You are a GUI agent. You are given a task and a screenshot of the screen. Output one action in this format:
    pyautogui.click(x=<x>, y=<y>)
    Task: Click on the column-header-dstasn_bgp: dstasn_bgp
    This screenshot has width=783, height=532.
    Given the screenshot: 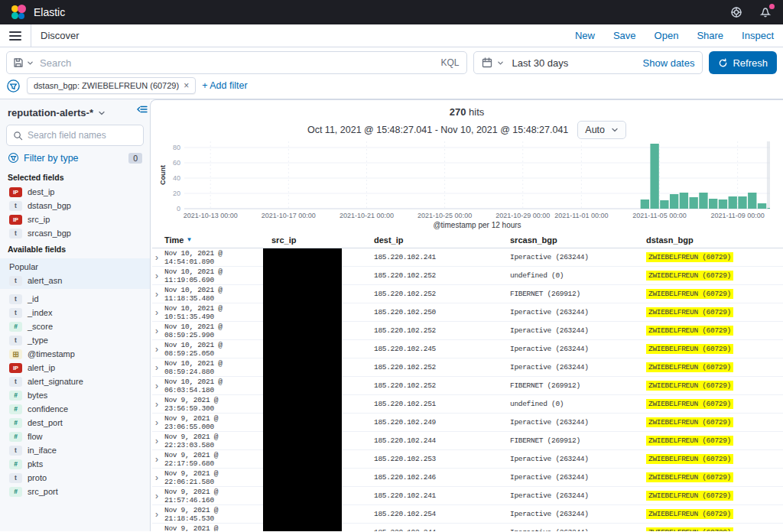 What is the action you would take?
    pyautogui.click(x=714, y=240)
    